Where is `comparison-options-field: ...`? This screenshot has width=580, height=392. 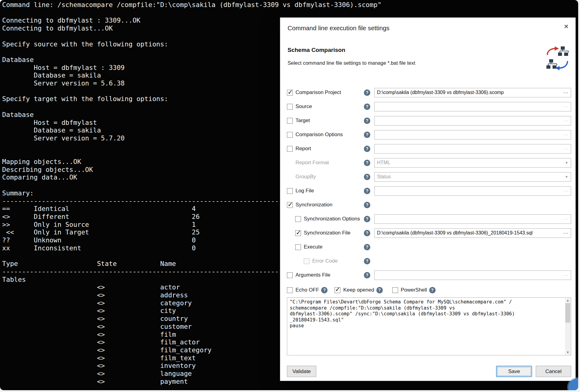
comparison-options-field: ... is located at coordinates (473, 135).